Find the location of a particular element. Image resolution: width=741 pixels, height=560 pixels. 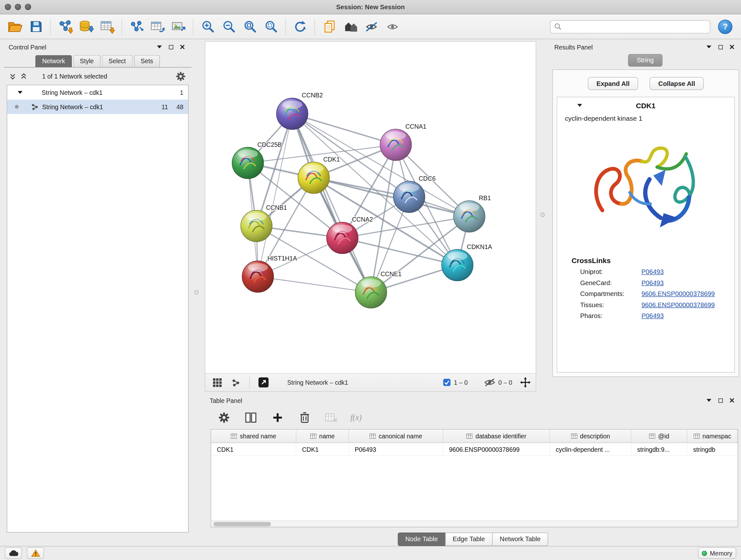

results-panel-close-button is located at coordinates (732, 47).